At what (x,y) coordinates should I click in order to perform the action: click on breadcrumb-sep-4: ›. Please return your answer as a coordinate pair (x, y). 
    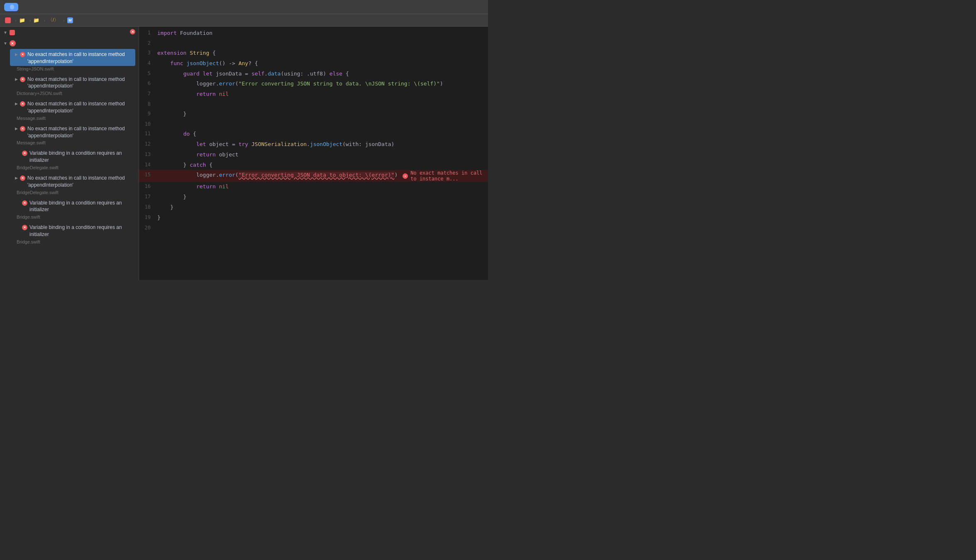
    Looking at the image, I should click on (64, 20).